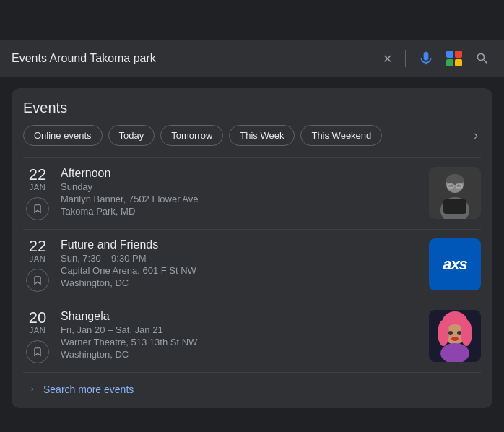 This screenshot has height=432, width=504. Describe the element at coordinates (240, 283) in the screenshot. I see `event-location-2: Washington, DC` at that location.